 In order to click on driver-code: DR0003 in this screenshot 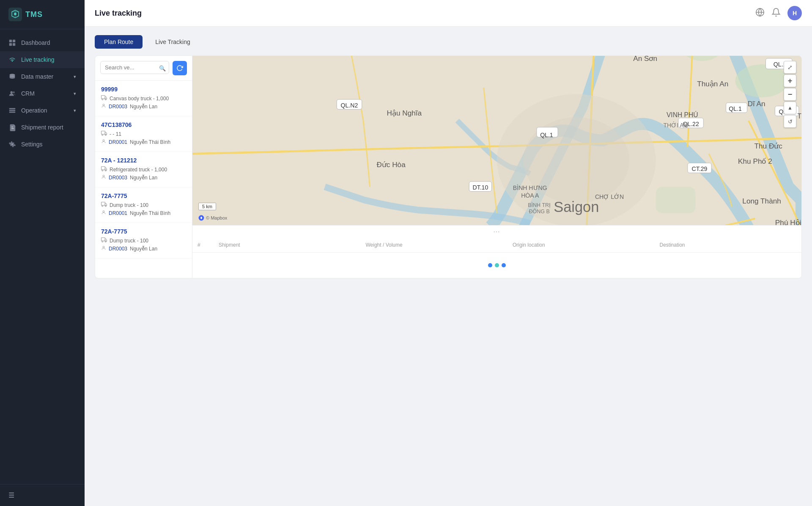, I will do `click(118, 249)`.